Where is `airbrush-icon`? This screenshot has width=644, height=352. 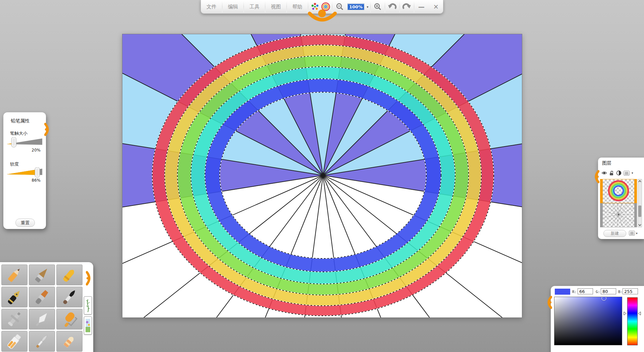
airbrush-icon is located at coordinates (14, 319).